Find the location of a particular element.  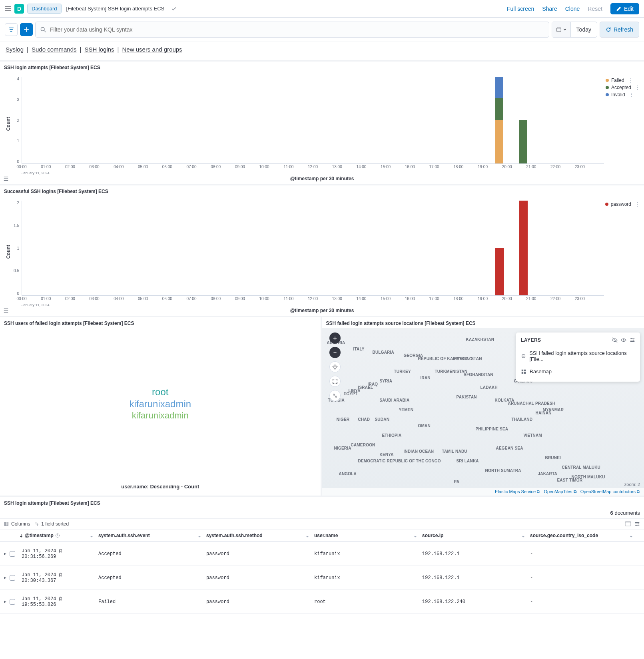

fullscreen-table-icon is located at coordinates (628, 524).